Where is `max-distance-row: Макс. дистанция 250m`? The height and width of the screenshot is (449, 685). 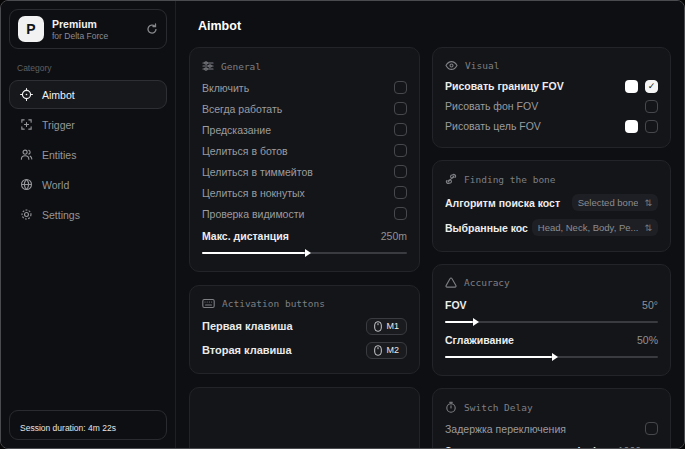 max-distance-row: Макс. дистанция 250m is located at coordinates (304, 236).